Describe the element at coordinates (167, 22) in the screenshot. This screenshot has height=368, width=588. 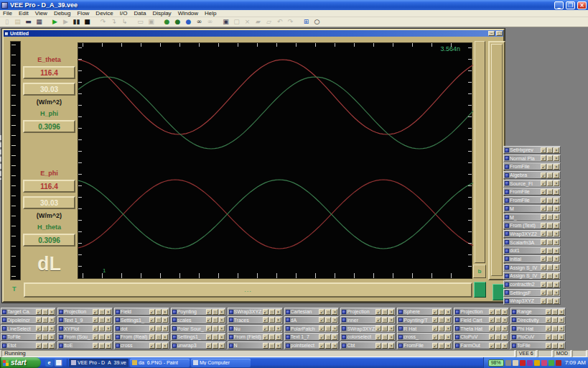
I see `toolbar-debug-button: ●` at that location.